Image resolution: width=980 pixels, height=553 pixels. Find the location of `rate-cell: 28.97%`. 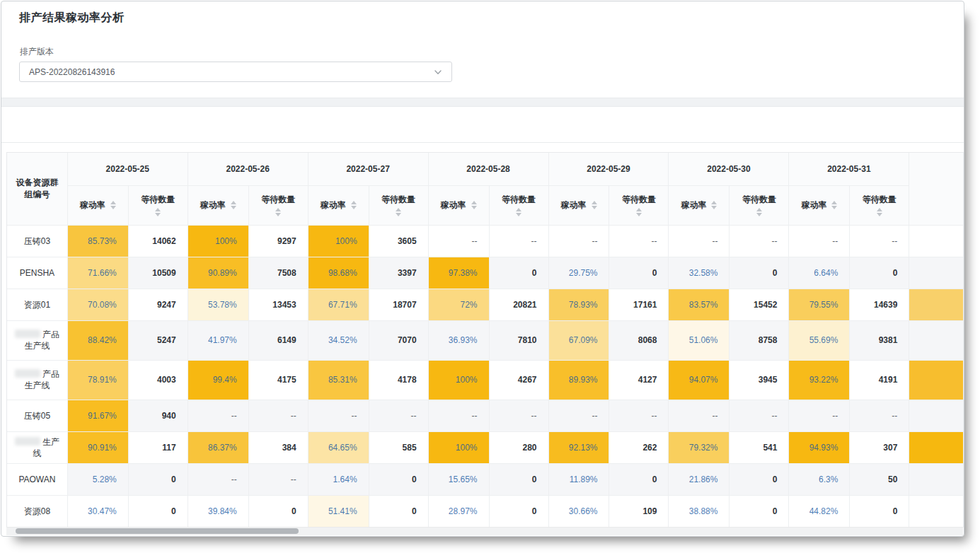

rate-cell: 28.97% is located at coordinates (459, 511).